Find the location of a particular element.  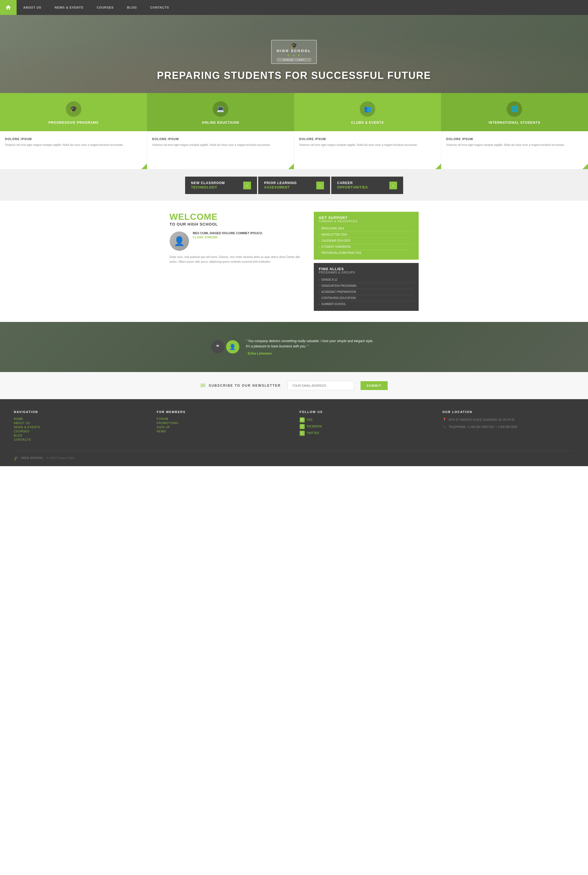

allies-link-4: ›SUMMER SCHOOL is located at coordinates (366, 304).